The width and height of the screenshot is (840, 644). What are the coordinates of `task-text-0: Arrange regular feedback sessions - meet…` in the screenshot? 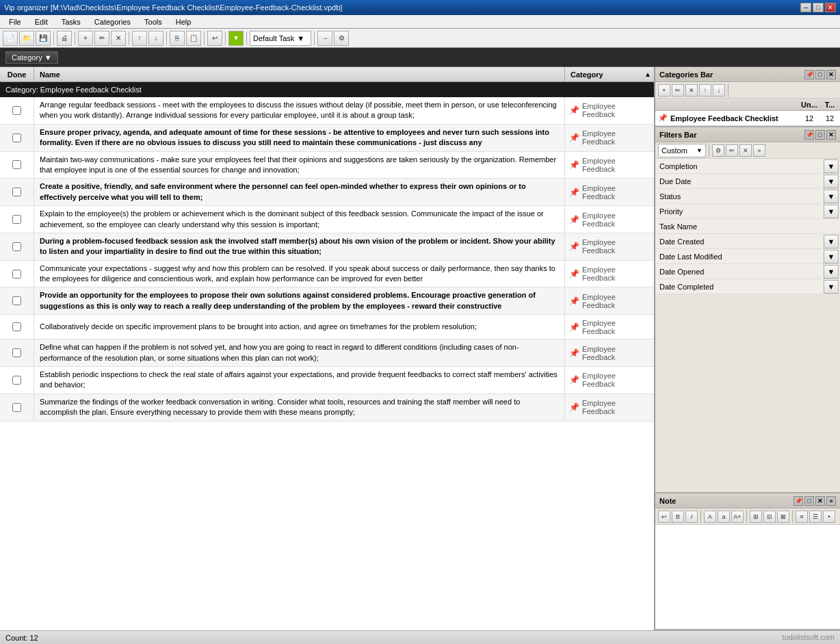 It's located at (300, 111).